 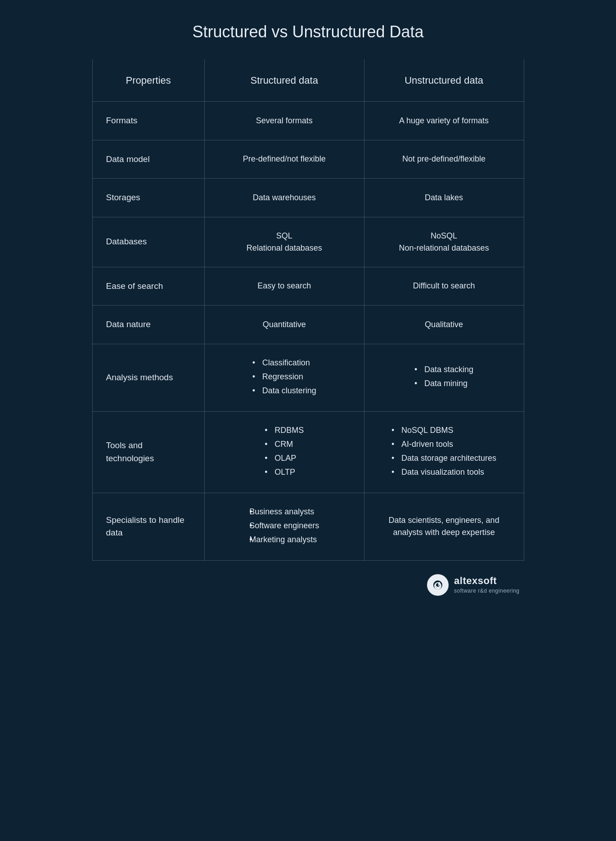 I want to click on list-item: RDBMS, so click(x=284, y=430).